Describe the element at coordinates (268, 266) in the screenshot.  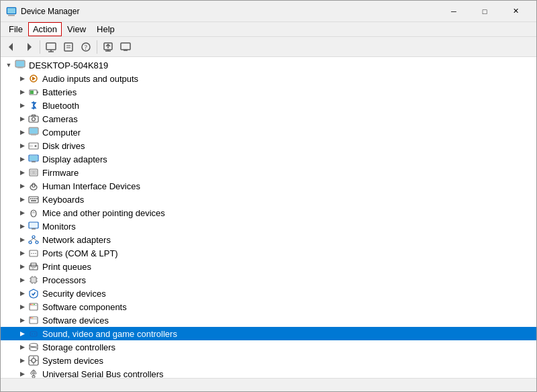
I see `tree-item: Print queues` at that location.